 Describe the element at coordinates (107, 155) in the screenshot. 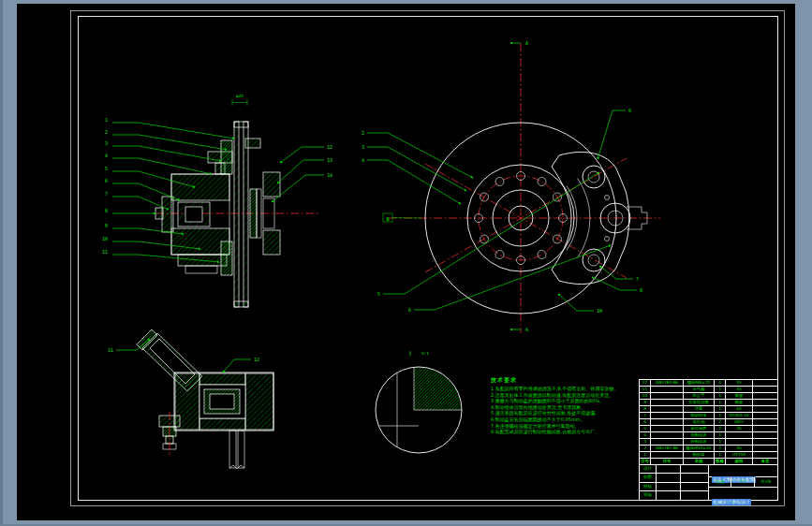

I see `balloon-number: 4` at that location.